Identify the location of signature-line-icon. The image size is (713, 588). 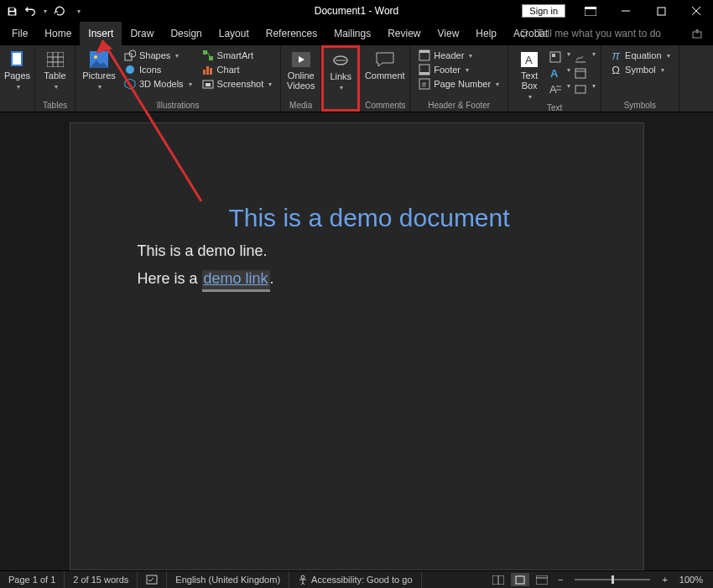
(580, 57).